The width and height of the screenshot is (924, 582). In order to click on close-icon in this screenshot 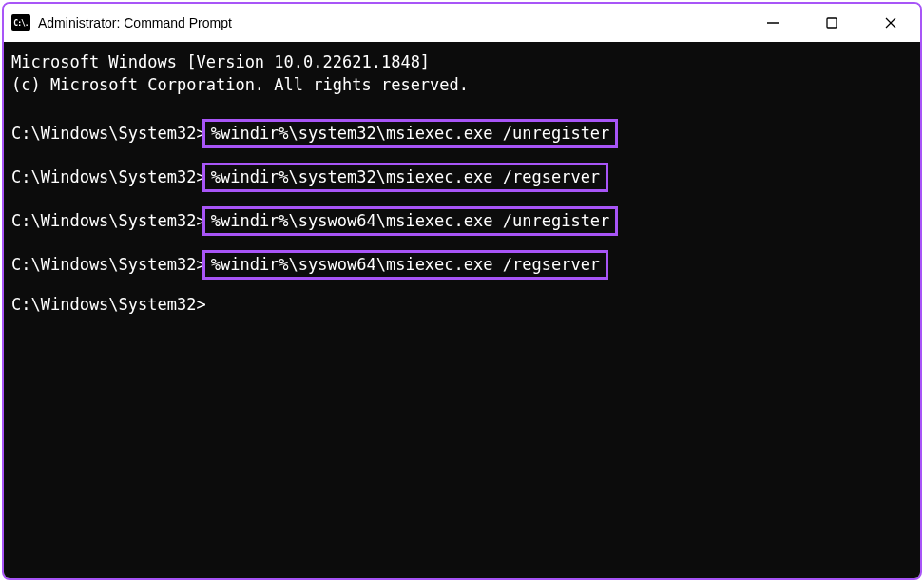, I will do `click(891, 23)`.